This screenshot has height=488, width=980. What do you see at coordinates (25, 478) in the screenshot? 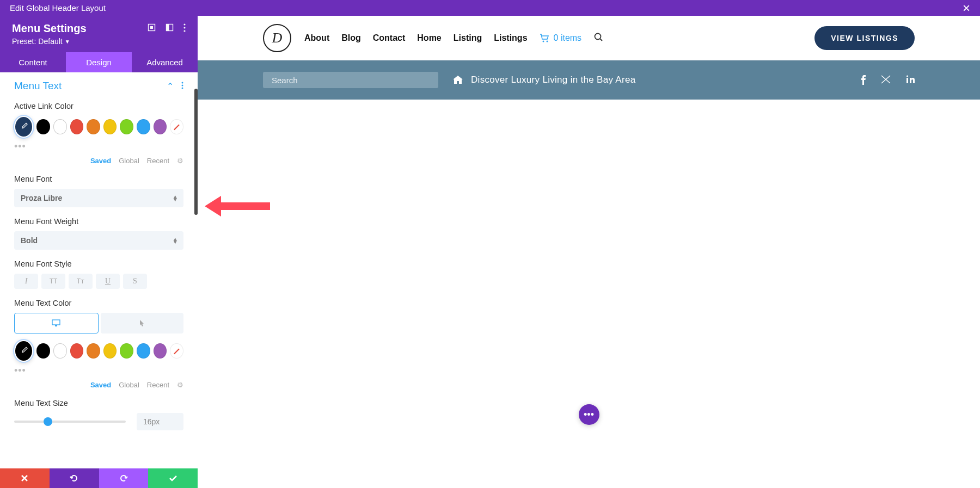
I see `cancel-button` at bounding box center [25, 478].